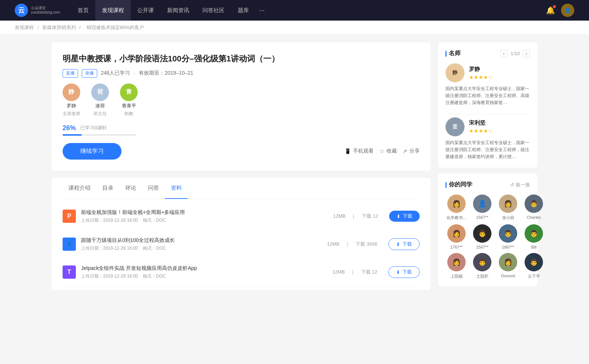  Describe the element at coordinates (404, 244) in the screenshot. I see `download-button-2: ⬇ 下载` at that location.